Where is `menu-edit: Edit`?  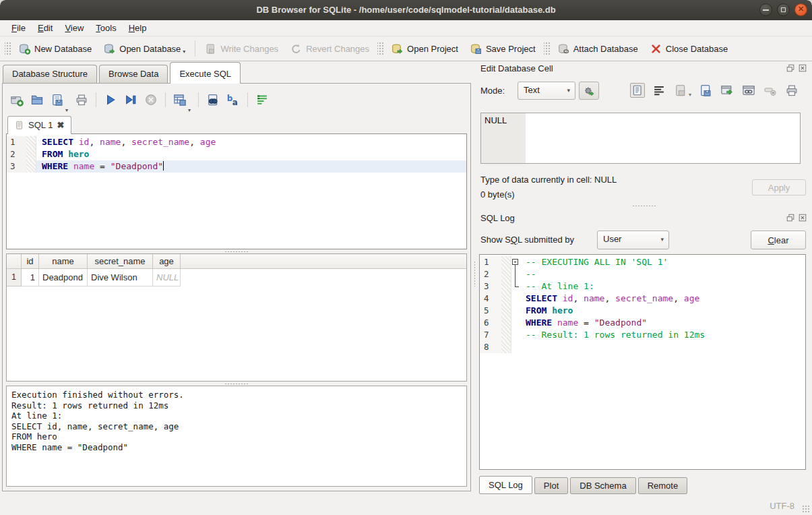 menu-edit: Edit is located at coordinates (45, 28).